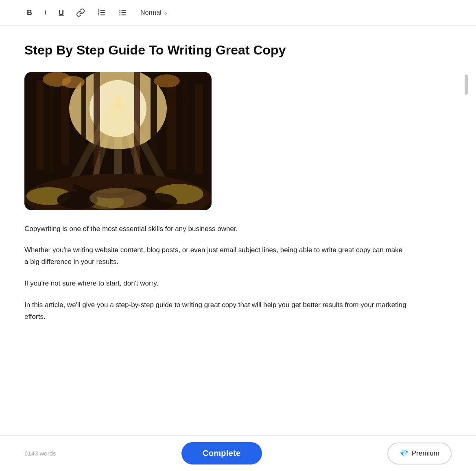 This screenshot has width=476, height=471. What do you see at coordinates (216, 229) in the screenshot?
I see `paragraph-1: Copywriting is one of the most essential…` at bounding box center [216, 229].